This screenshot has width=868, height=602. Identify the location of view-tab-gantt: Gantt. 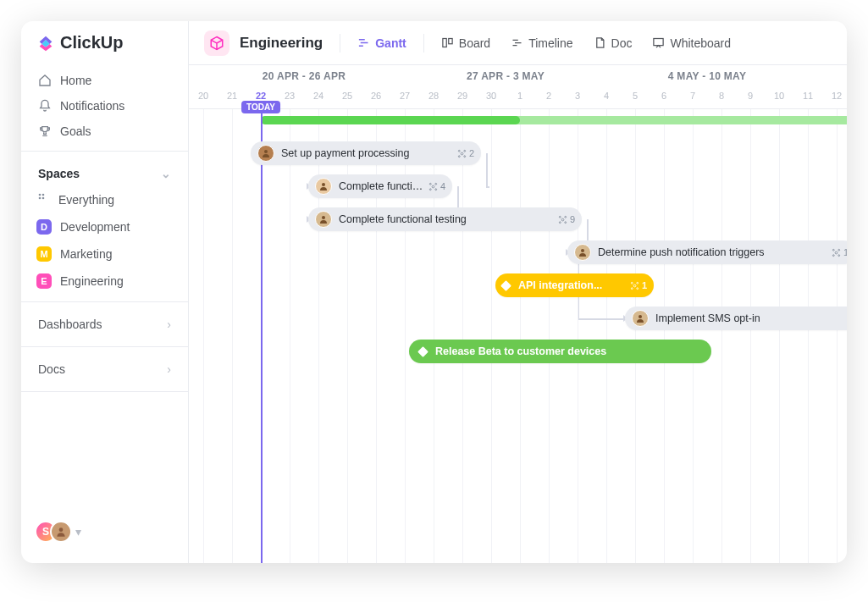
(382, 43).